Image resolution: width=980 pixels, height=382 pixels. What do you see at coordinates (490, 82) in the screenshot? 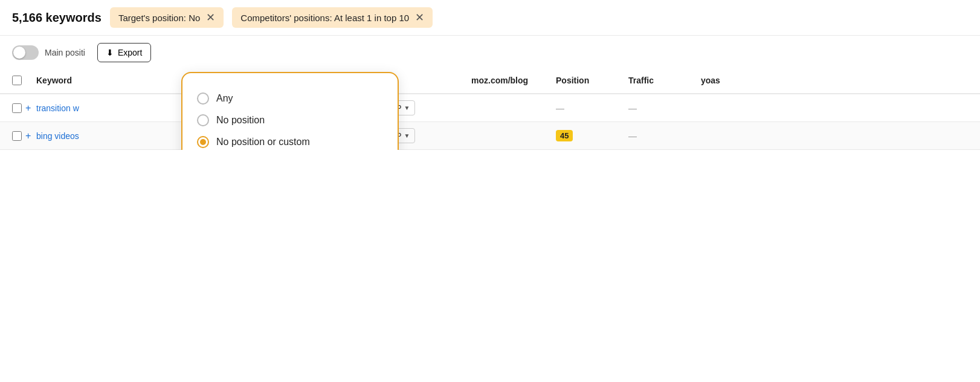
I see `table-header: Keyword CPC moz.com/blog Position Traffi…` at bounding box center [490, 82].